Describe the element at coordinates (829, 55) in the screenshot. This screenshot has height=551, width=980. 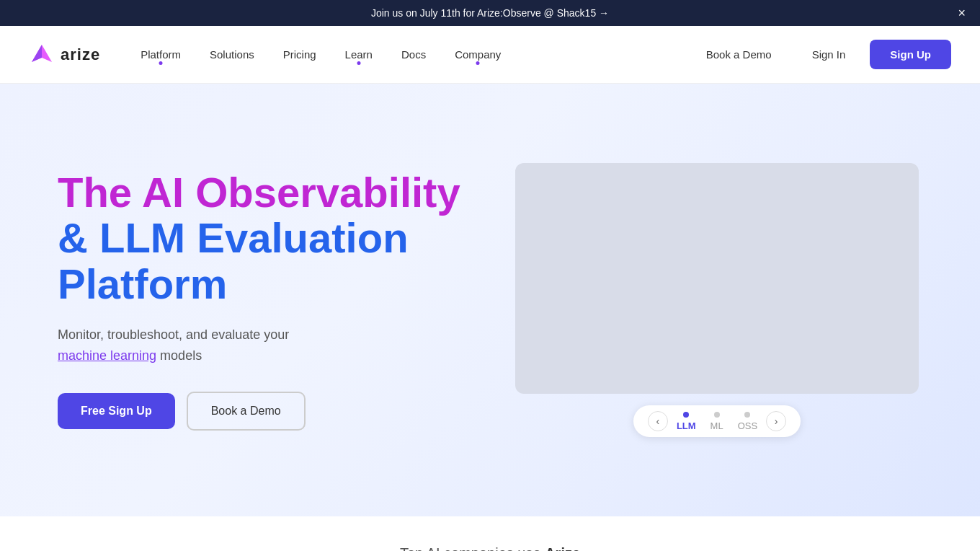
I see `sign-in-button: Sign In` at that location.